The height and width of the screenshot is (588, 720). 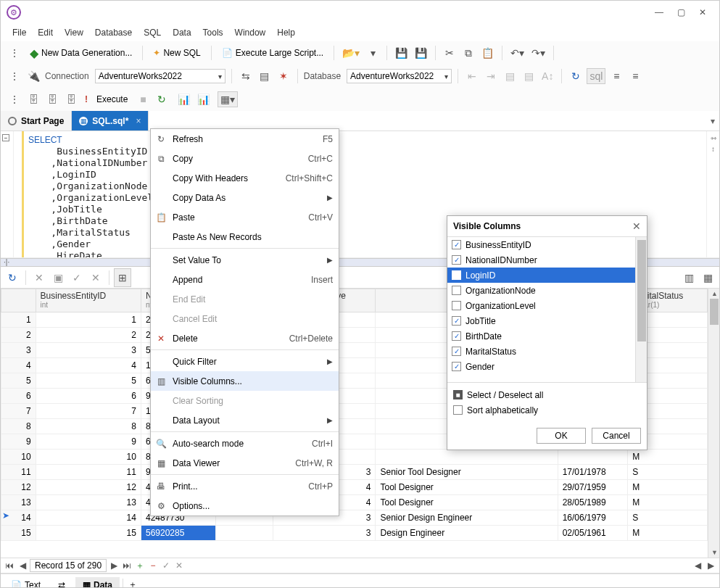 What do you see at coordinates (26, 583) in the screenshot?
I see `tab-text: 📄Text` at bounding box center [26, 583].